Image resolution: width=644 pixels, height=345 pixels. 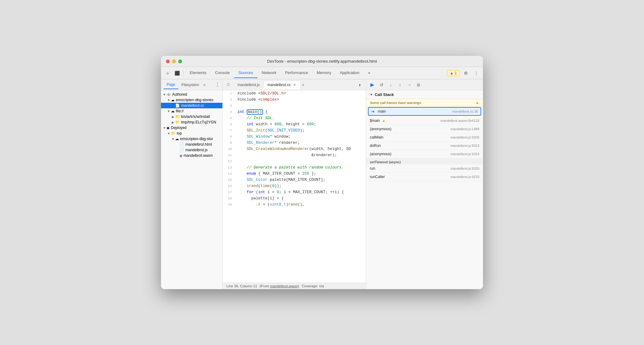 I want to click on line-num-16: 16, so click(x=229, y=186).